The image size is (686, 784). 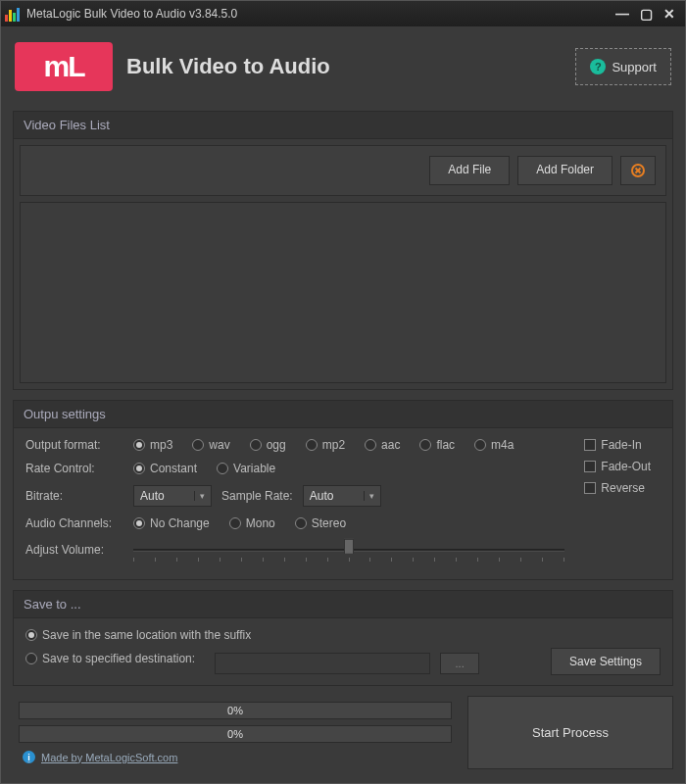 What do you see at coordinates (64, 67) in the screenshot?
I see `logo: mL` at bounding box center [64, 67].